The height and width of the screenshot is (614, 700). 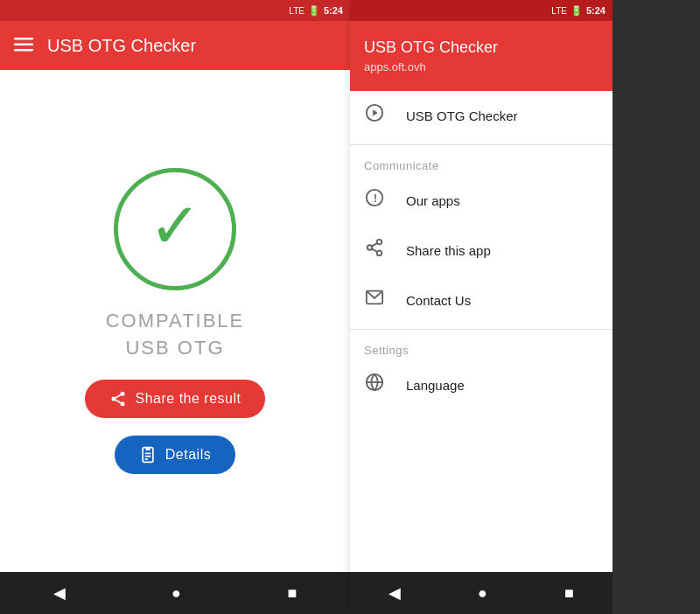 I want to click on drawer-item-usb-otg-checker: USB OTG Checker, so click(x=481, y=115).